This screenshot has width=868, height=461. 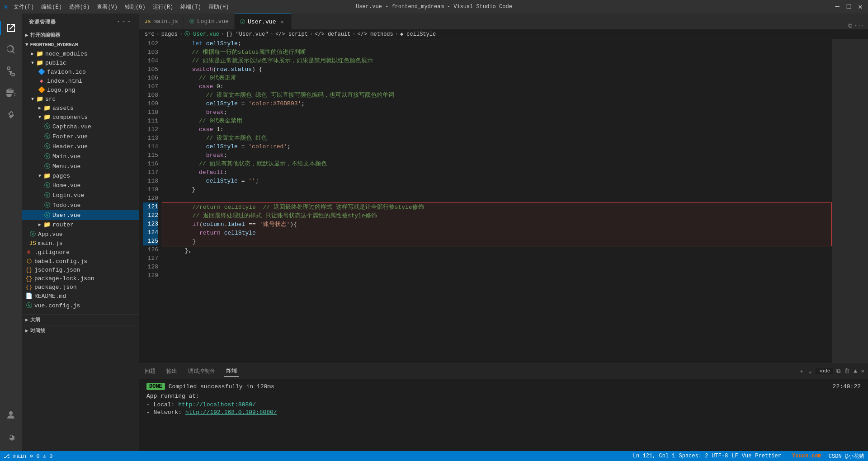 I want to click on sidebar-item-package: {} package.json, so click(x=80, y=287).